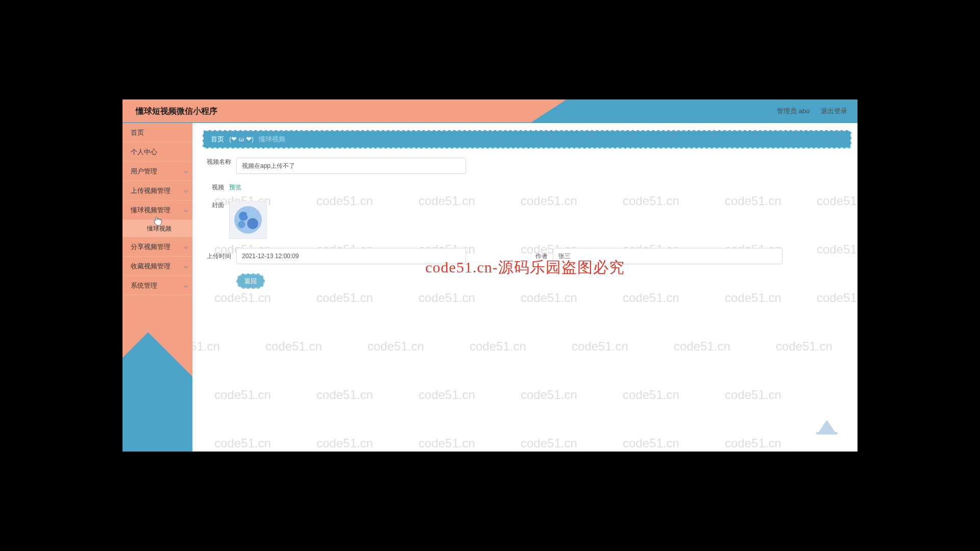 This screenshot has width=980, height=551. What do you see at coordinates (157, 266) in the screenshot?
I see `sidebar-item-fav-video-mgmt: 收藏视频管理` at bounding box center [157, 266].